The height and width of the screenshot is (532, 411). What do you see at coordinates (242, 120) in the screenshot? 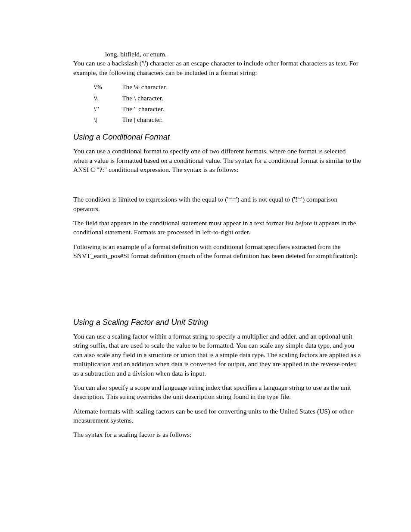
I see `escape-val: The | character.` at bounding box center [242, 120].